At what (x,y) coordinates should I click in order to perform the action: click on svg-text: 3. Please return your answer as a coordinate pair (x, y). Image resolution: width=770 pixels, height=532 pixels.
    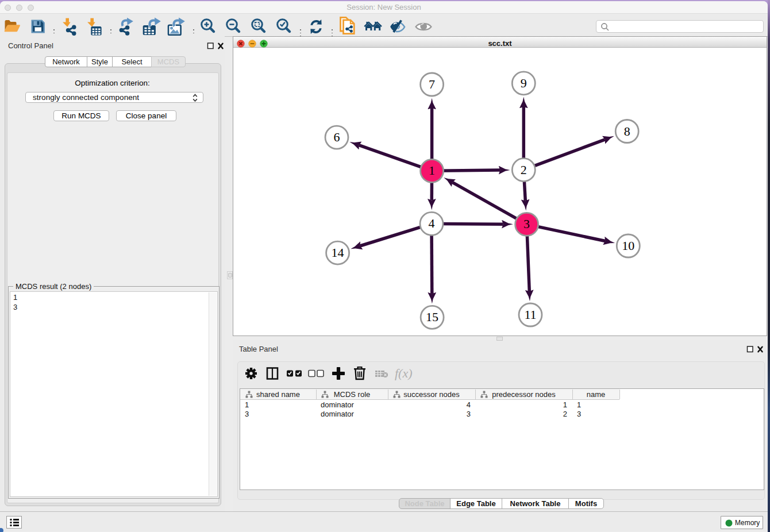
    Looking at the image, I should click on (526, 224).